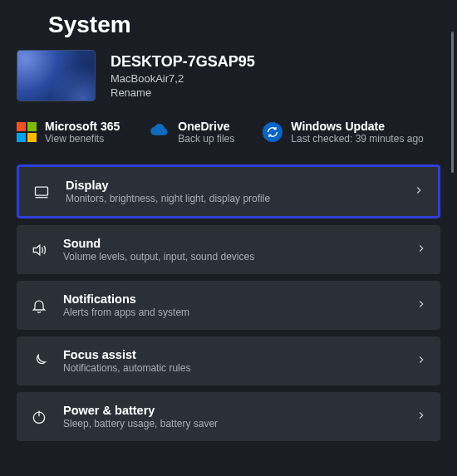 The width and height of the screenshot is (457, 476). What do you see at coordinates (159, 132) in the screenshot?
I see `onedrive-cloud-icon` at bounding box center [159, 132].